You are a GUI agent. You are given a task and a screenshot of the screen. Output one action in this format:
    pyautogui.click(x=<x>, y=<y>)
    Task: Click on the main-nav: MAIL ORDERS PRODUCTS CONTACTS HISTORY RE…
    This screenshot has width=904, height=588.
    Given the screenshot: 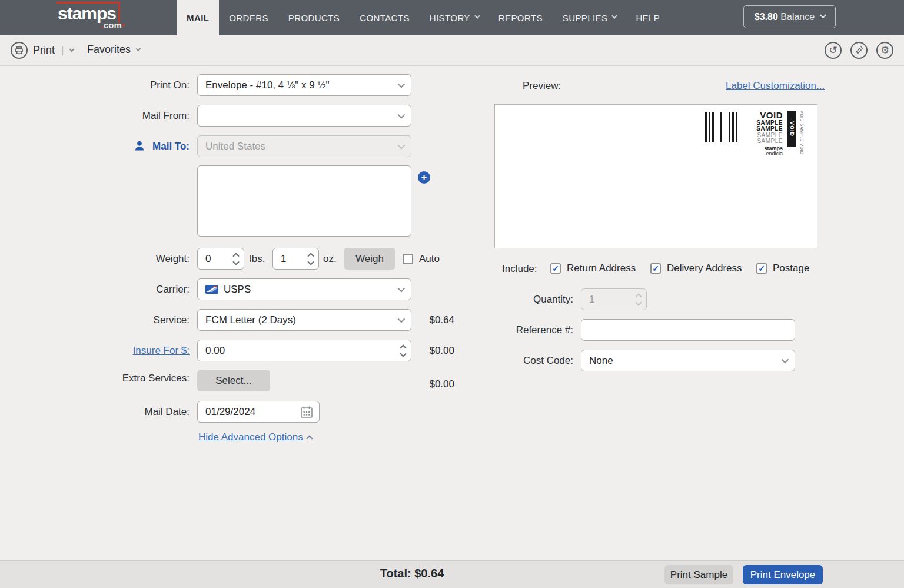 What is the action you would take?
    pyautogui.click(x=423, y=18)
    